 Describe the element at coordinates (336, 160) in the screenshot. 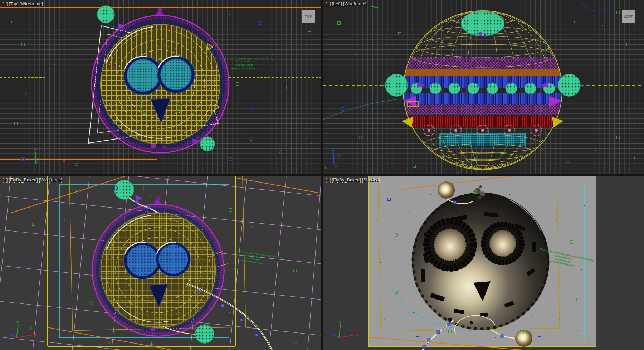

I see `axis-tripod: Z Y X` at that location.